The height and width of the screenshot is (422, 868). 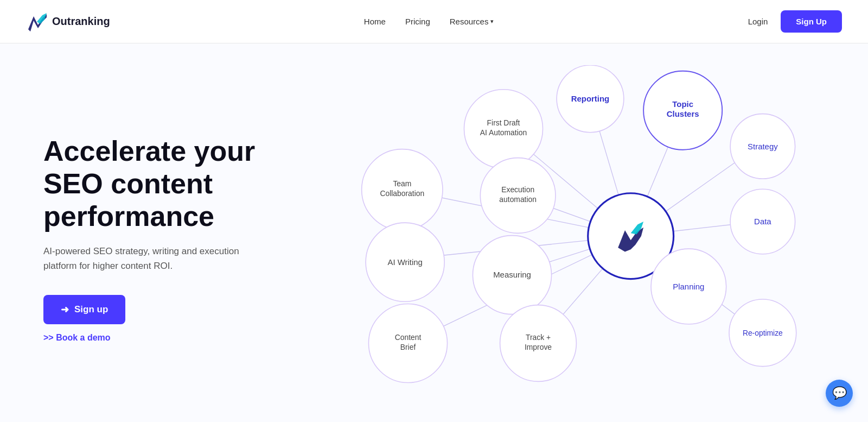 What do you see at coordinates (429, 22) in the screenshot?
I see `nav-links: Home Pricing Resources ▾` at bounding box center [429, 22].